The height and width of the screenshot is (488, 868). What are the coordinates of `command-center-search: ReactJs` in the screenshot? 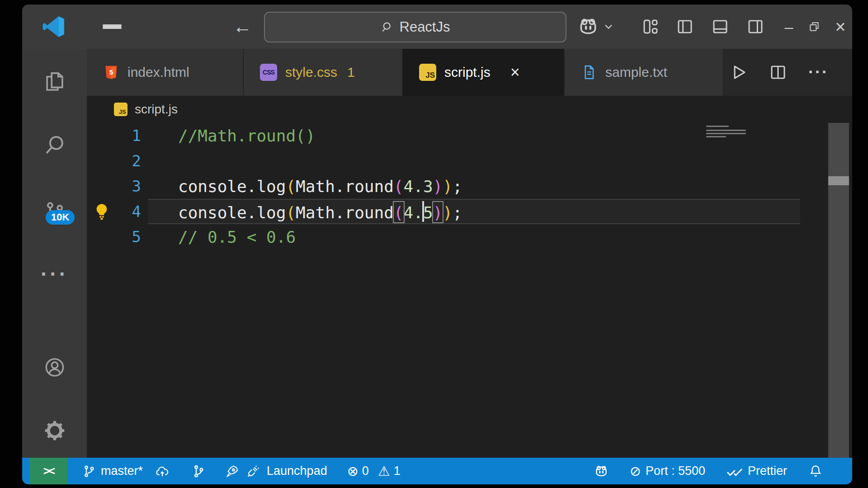 It's located at (415, 27).